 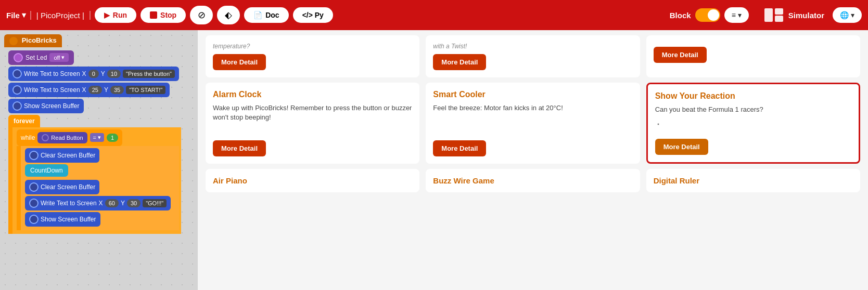 What do you see at coordinates (163, 15) in the screenshot?
I see `stop-button: Stop` at bounding box center [163, 15].